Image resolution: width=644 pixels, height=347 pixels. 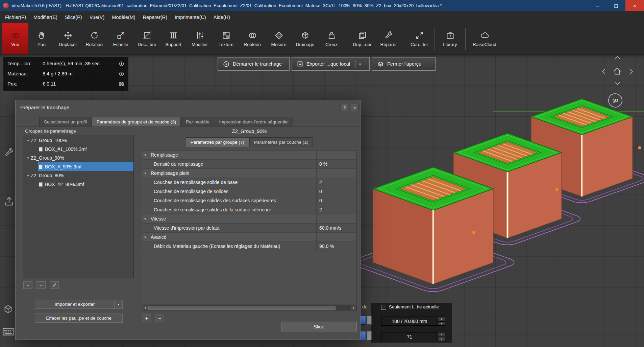 What do you see at coordinates (15, 39) in the screenshot?
I see `tool-vue: Vue` at bounding box center [15, 39].